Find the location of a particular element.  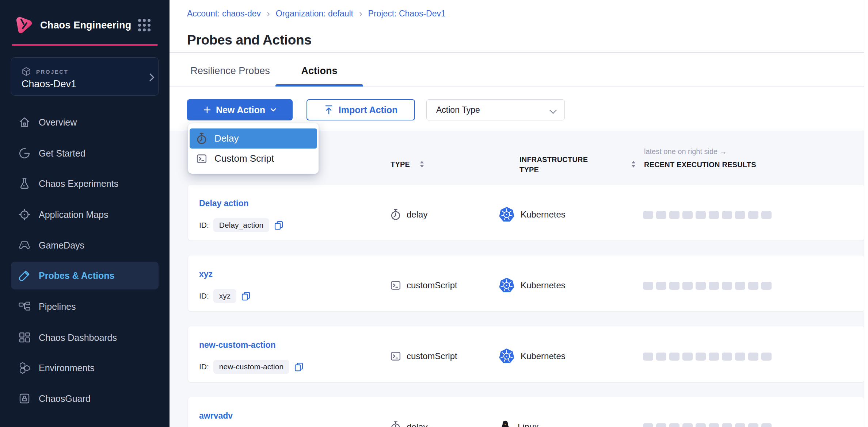

menu-item-delay: Delay is located at coordinates (254, 139).